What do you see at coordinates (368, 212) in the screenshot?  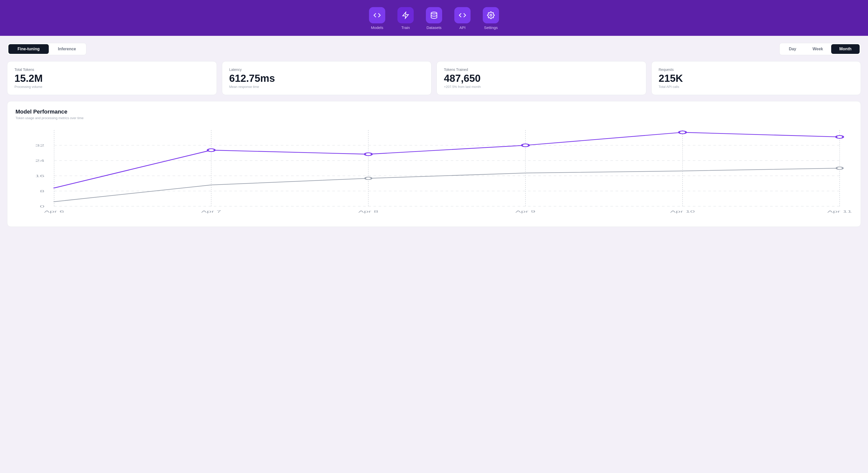 I see `svg-text: Apr 8` at bounding box center [368, 212].